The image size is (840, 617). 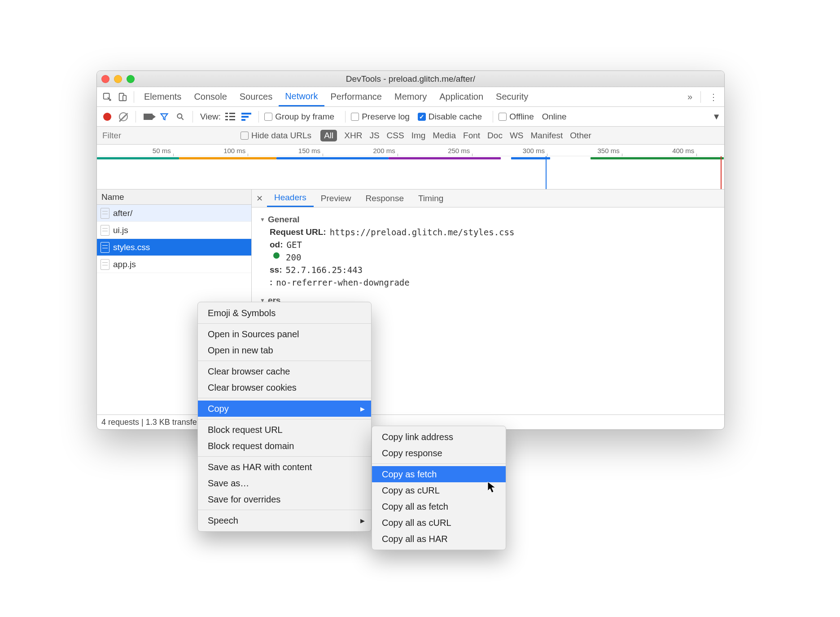 What do you see at coordinates (276, 136) in the screenshot?
I see `hide-data-urls-checkbox: Hide data URLs` at bounding box center [276, 136].